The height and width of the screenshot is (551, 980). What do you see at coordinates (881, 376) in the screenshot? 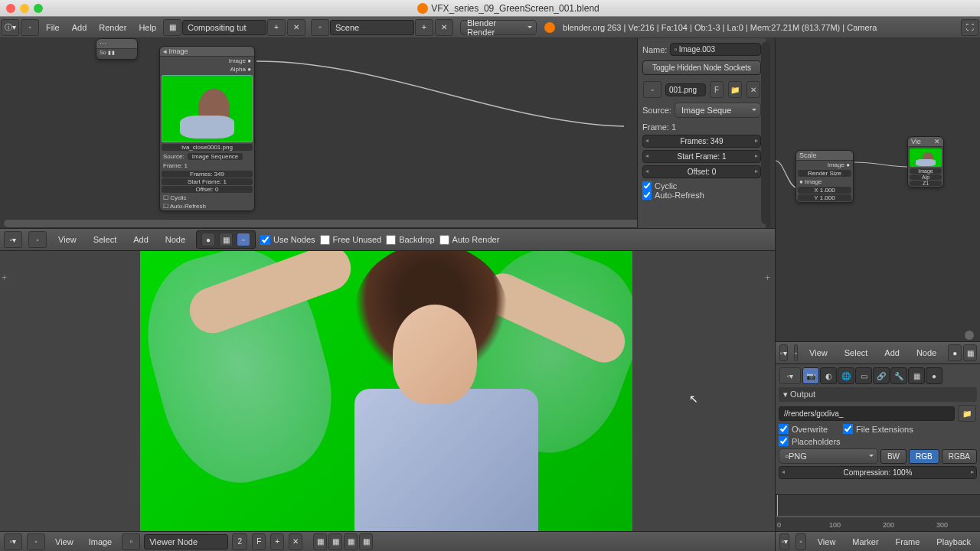
I see `constraints-tab-icon: 🔗` at bounding box center [881, 376].